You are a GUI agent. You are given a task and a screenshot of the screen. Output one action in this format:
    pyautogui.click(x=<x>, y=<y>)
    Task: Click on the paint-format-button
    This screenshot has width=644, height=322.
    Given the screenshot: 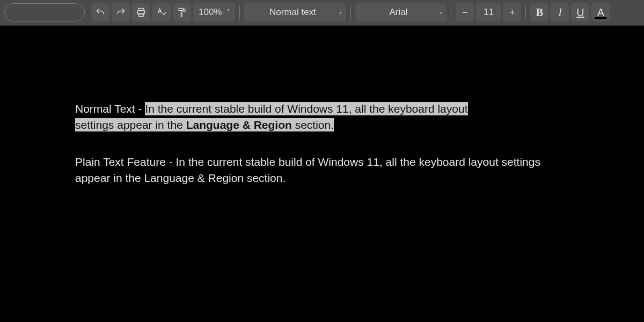 What is the action you would take?
    pyautogui.click(x=182, y=12)
    